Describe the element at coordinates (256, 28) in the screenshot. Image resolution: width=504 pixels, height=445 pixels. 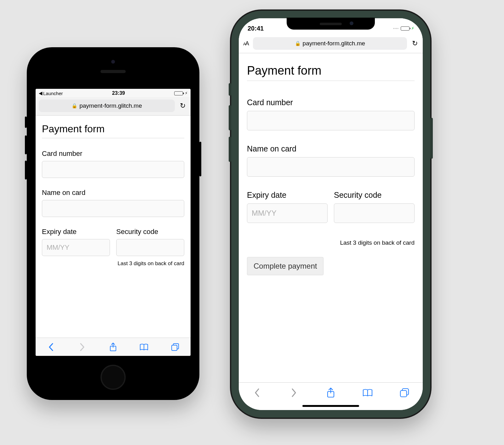
I see `status-time: 20:41` at that location.